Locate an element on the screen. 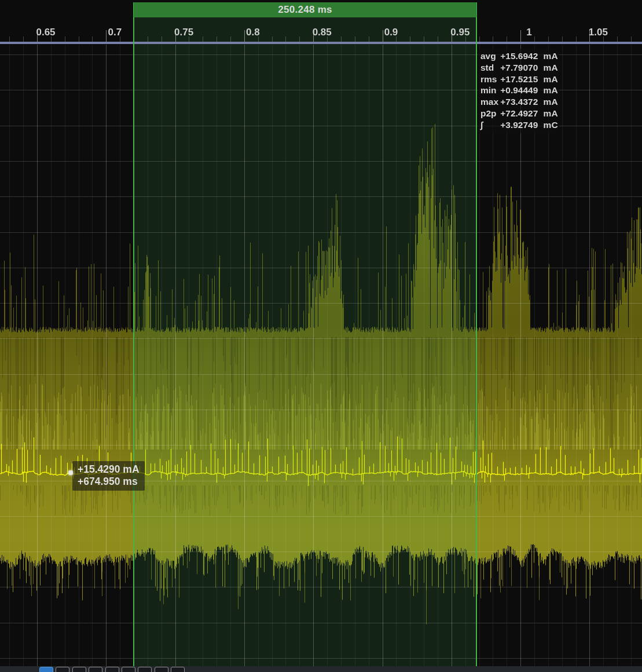  stat-label: p2p is located at coordinates (490, 114).